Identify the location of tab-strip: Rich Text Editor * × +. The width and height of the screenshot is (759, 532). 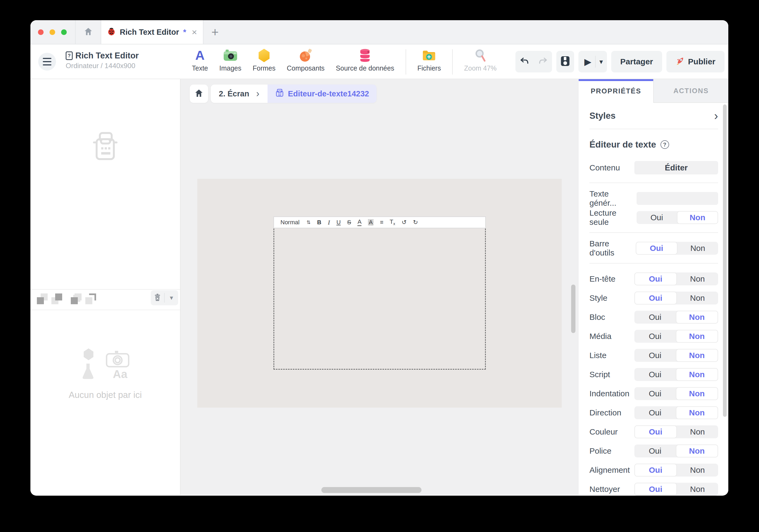
(380, 32).